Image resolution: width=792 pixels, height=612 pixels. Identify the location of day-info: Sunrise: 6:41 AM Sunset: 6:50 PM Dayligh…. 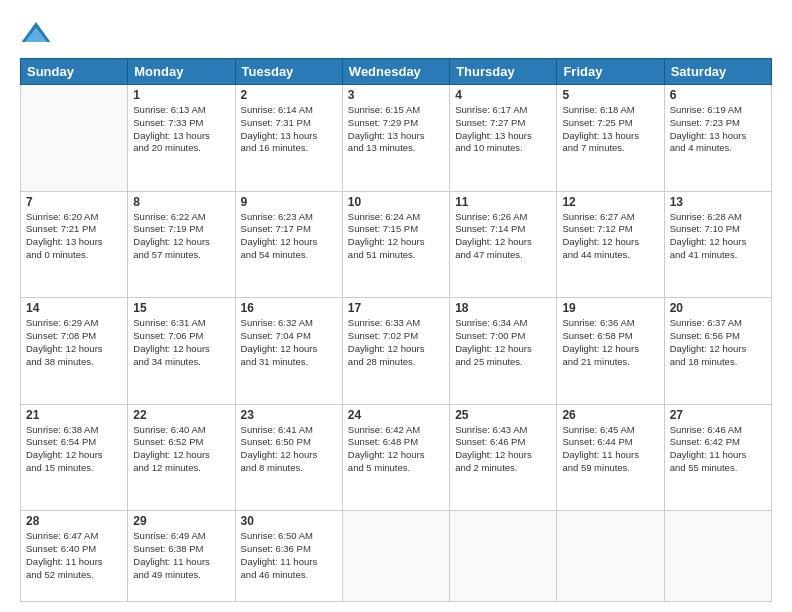
(289, 450).